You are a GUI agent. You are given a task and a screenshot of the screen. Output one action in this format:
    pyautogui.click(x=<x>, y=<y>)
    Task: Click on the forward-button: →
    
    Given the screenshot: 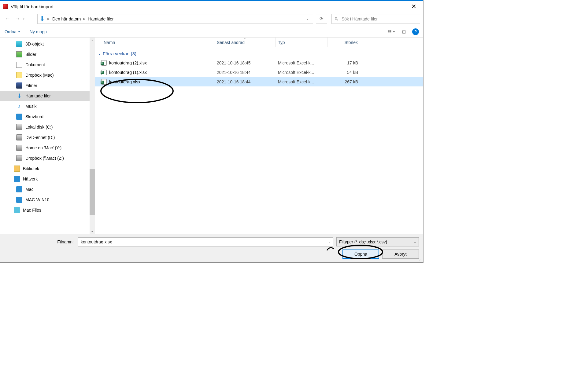 What is the action you would take?
    pyautogui.click(x=17, y=19)
    